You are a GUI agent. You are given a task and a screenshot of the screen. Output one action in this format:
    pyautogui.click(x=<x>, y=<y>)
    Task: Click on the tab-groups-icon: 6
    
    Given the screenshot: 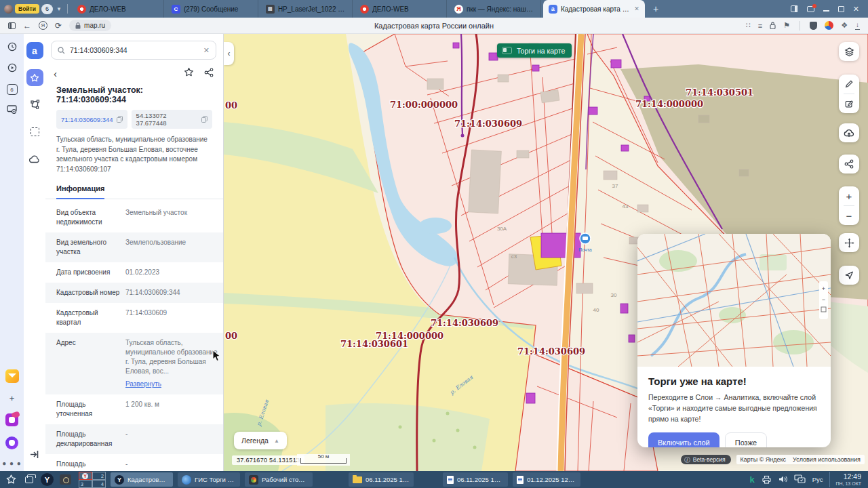 What is the action you would take?
    pyautogui.click(x=12, y=89)
    